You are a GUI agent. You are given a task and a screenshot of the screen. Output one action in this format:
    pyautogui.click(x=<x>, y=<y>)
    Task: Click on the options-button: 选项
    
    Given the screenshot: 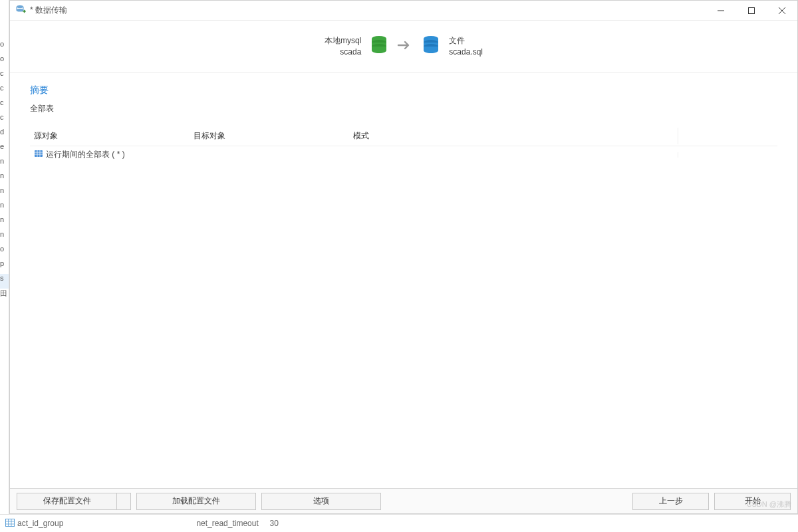 What is the action you would take?
    pyautogui.click(x=321, y=501)
    